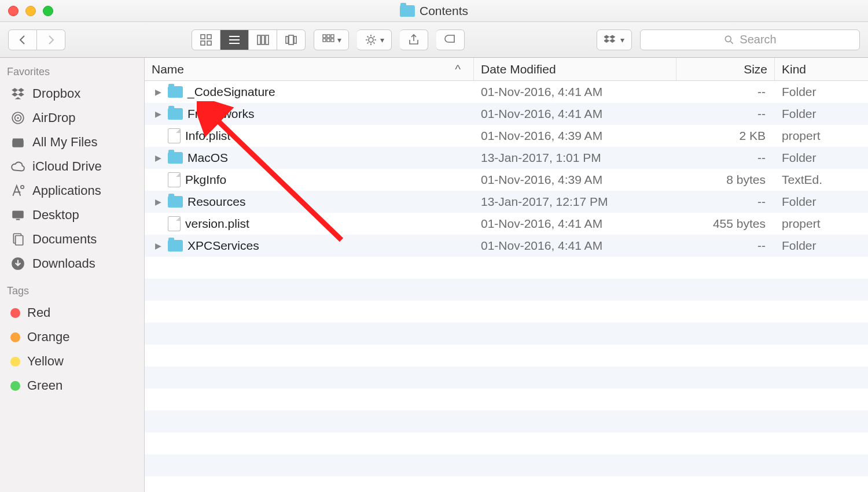 The image size is (868, 492). What do you see at coordinates (231, 92) in the screenshot?
I see `file-name: _CodeSignature` at bounding box center [231, 92].